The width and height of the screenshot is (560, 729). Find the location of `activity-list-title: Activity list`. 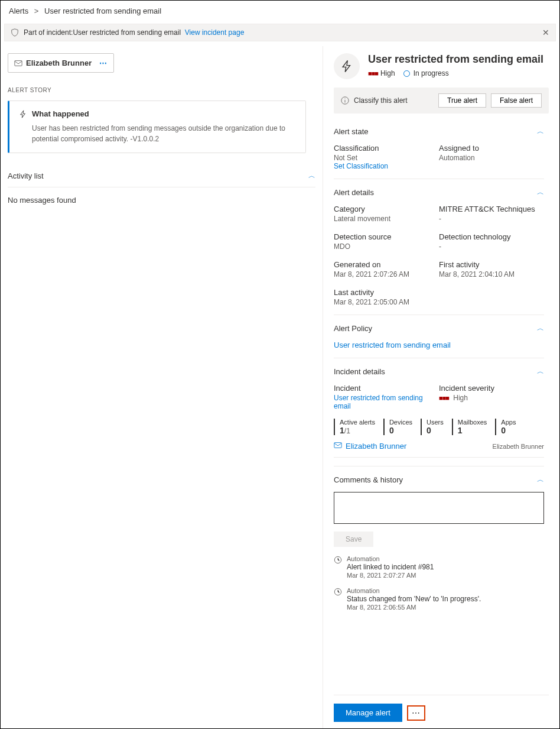

activity-list-title: Activity list is located at coordinates (26, 176).